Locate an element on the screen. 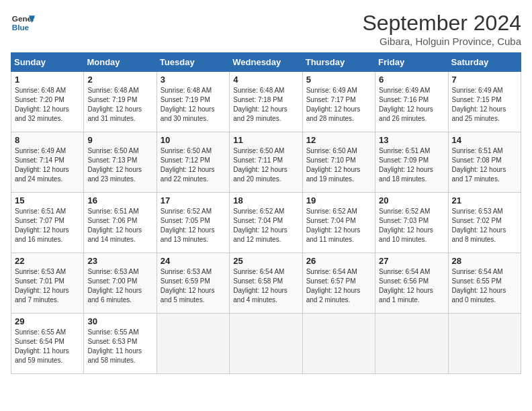 The height and width of the screenshot is (411, 532). day-info: Sunrise: 6:53 AM Sunset: 7:00 PM Dayligh… is located at coordinates (120, 286).